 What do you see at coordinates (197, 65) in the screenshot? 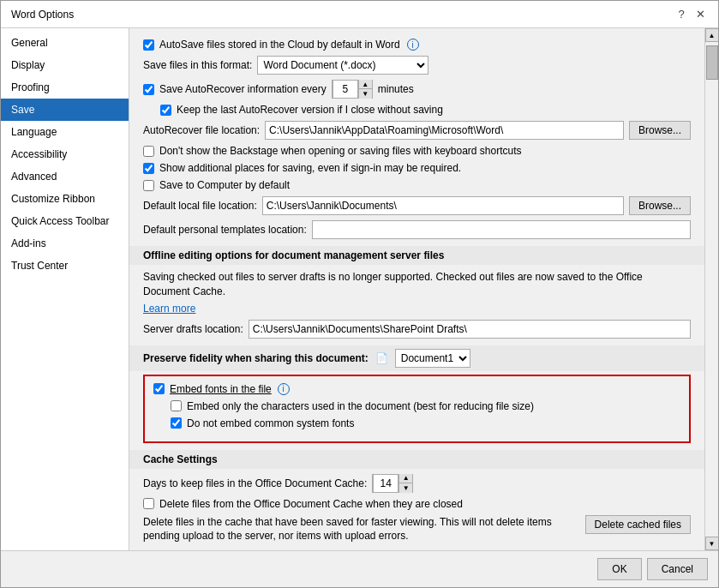
I see `save-format-label: Save files in this format:` at bounding box center [197, 65].